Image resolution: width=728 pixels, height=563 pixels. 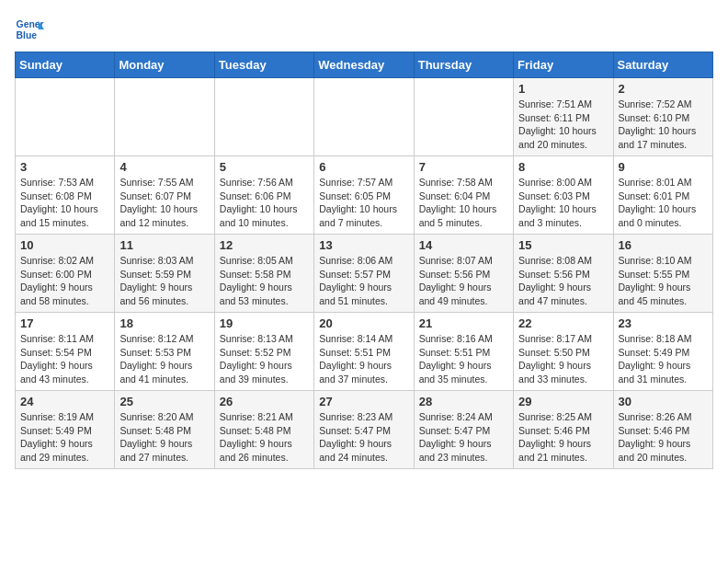 I want to click on day-number: 21, so click(x=463, y=324).